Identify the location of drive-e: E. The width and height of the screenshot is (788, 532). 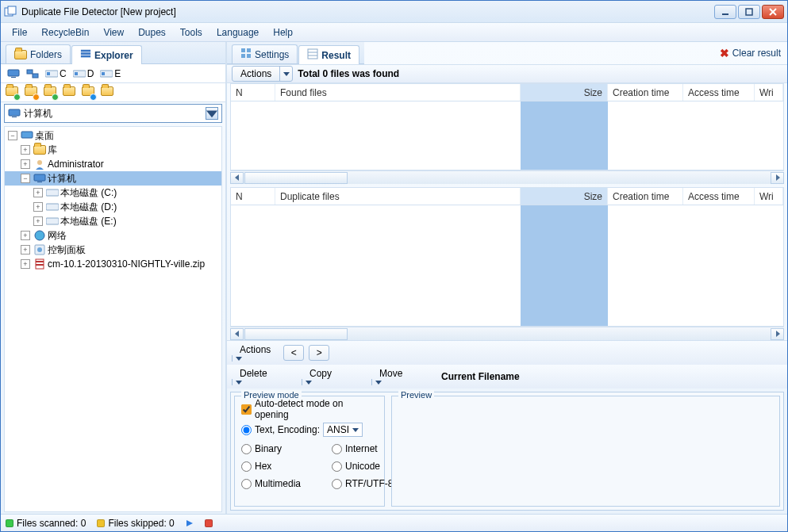
(110, 74).